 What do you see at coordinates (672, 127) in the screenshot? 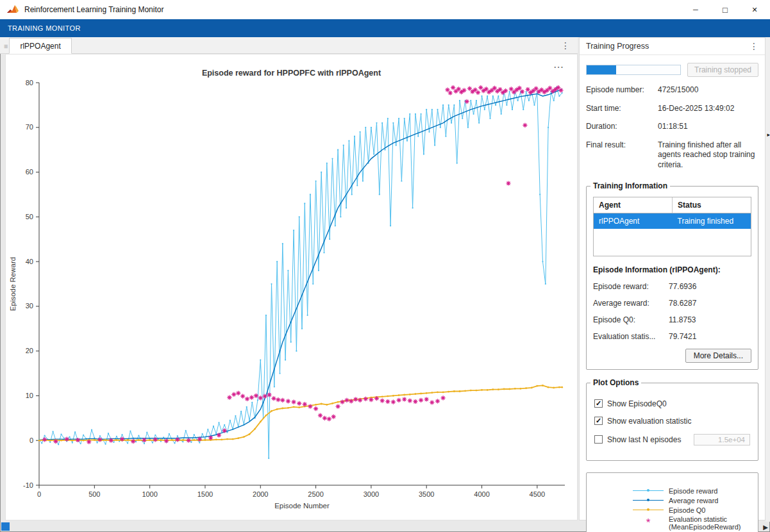
I see `progress-field: Duration:01:18:51` at bounding box center [672, 127].